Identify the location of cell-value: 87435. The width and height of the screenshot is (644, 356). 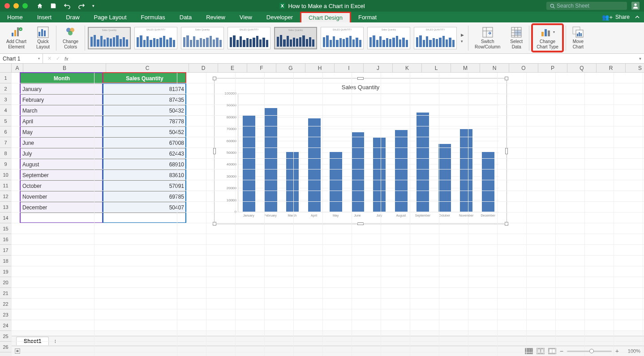
(145, 100).